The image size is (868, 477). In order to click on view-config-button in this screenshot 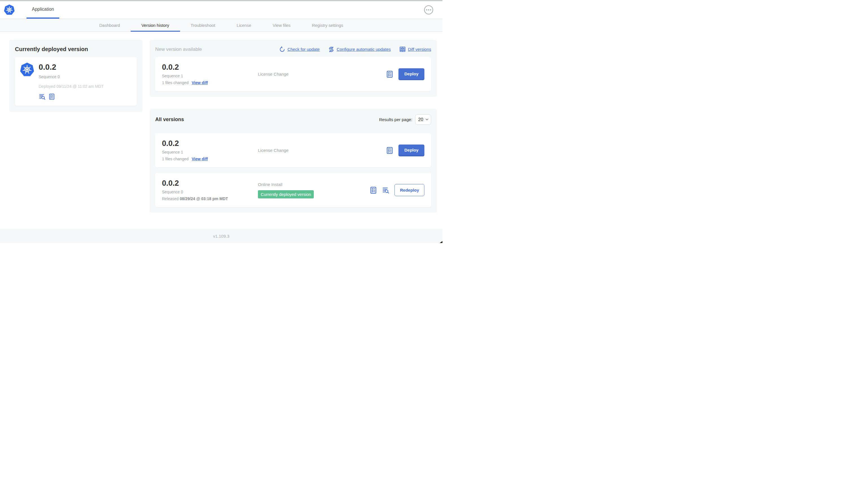, I will do `click(52, 96)`.